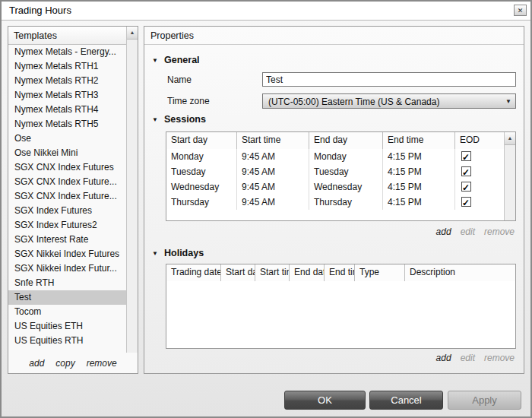  I want to click on session-row: Thursday 9:45 AM Thursday 4:15 PM, so click(335, 202).